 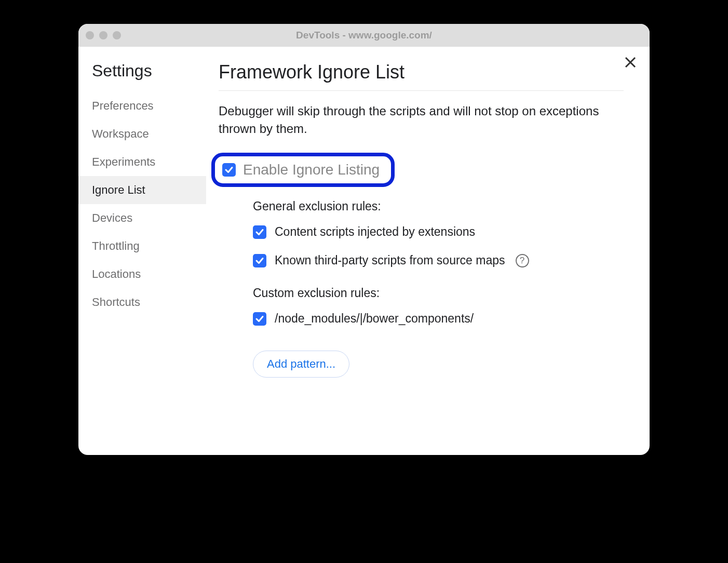 I want to click on enable-ignore-listing-checkbox, so click(x=229, y=170).